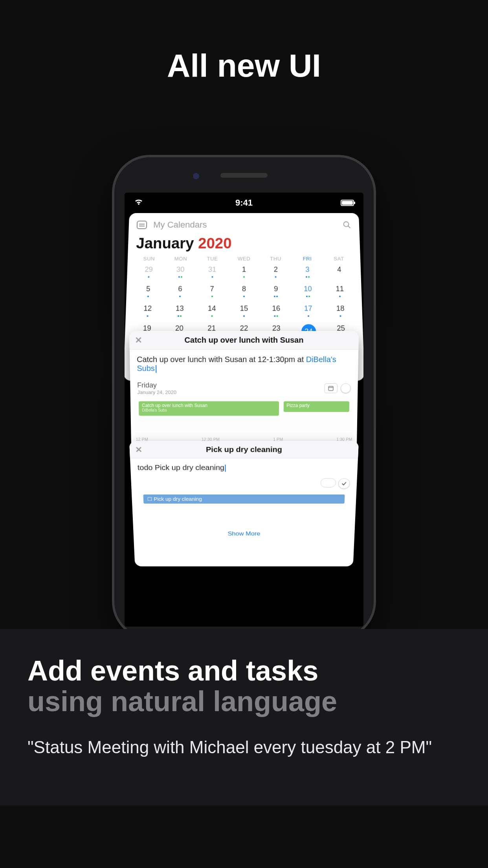  What do you see at coordinates (149, 271) in the screenshot?
I see `date-cell: 29` at bounding box center [149, 271].